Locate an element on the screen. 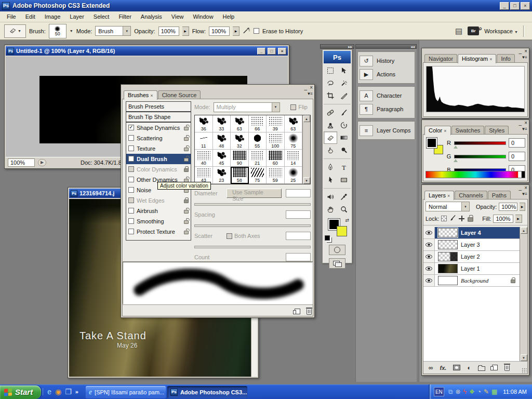  diameter-slider is located at coordinates (252, 205).